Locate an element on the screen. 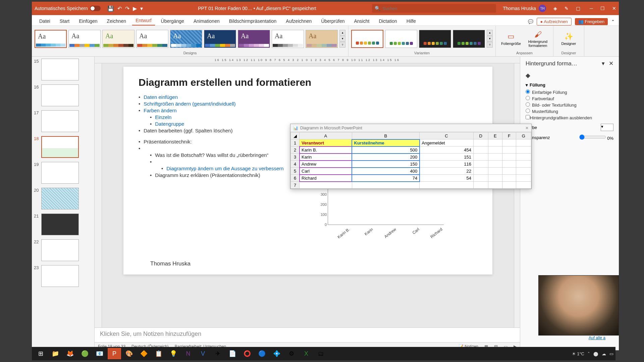 The image size is (644, 362). themes-up-icon: ▴ is located at coordinates (342, 33).